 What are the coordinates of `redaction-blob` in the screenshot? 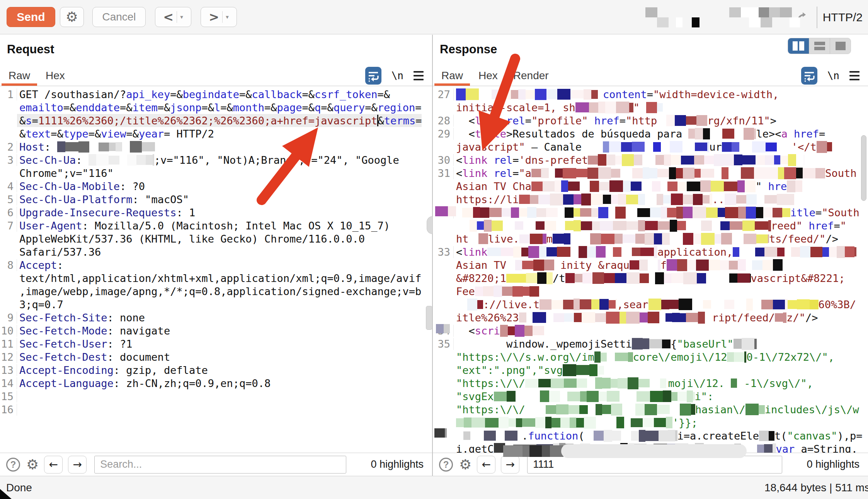 It's located at (654, 451).